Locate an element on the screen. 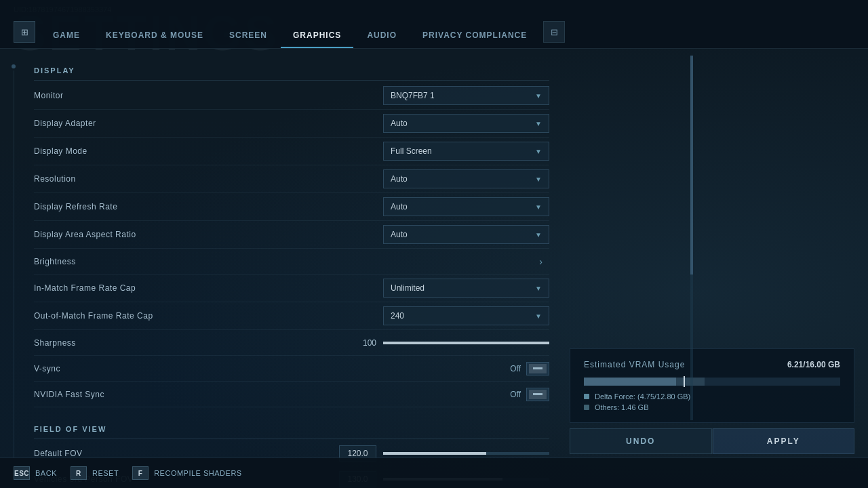 Image resolution: width=868 pixels, height=488 pixels. display-mode-dropdown: Full Screen ▼ is located at coordinates (467, 151).